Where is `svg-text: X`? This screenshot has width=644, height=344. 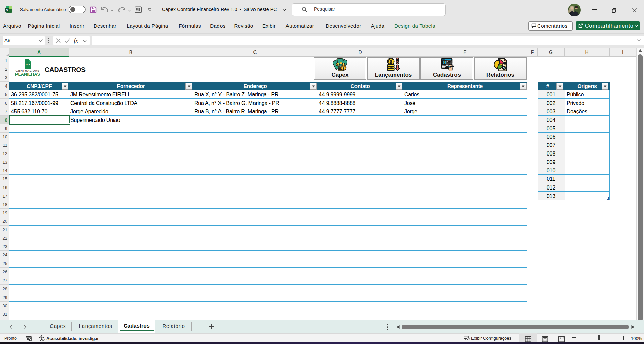 svg-text: X is located at coordinates (7, 10).